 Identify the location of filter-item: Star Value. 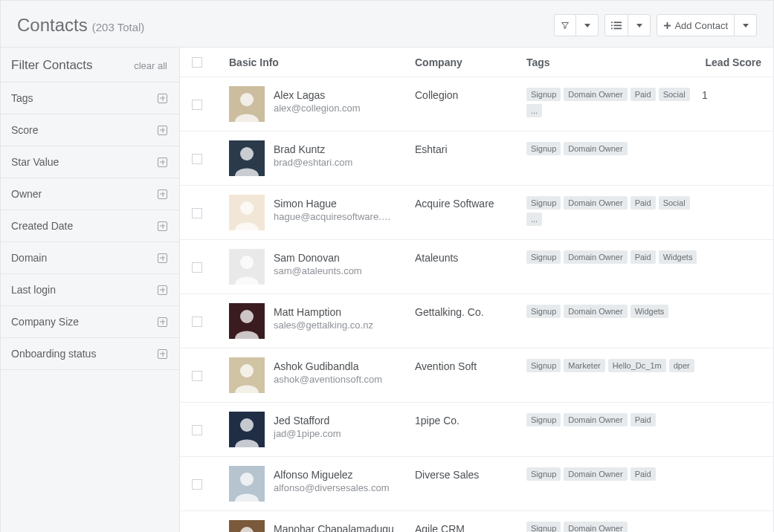
(90, 162).